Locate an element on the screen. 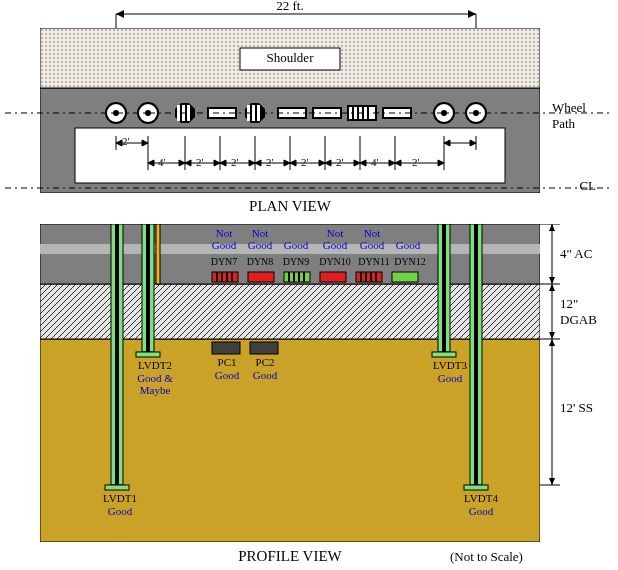 Image resolution: width=618 pixels, height=570 pixels. plan-caption: PLAN VIEW is located at coordinates (290, 206).